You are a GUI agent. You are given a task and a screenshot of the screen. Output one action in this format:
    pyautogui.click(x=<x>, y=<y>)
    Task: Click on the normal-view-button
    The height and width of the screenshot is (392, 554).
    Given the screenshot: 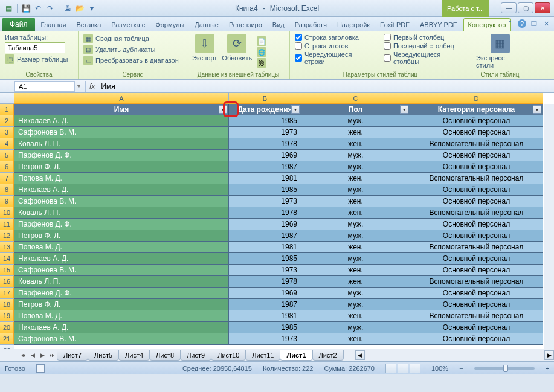 What is the action you would take?
    pyautogui.click(x=391, y=368)
    